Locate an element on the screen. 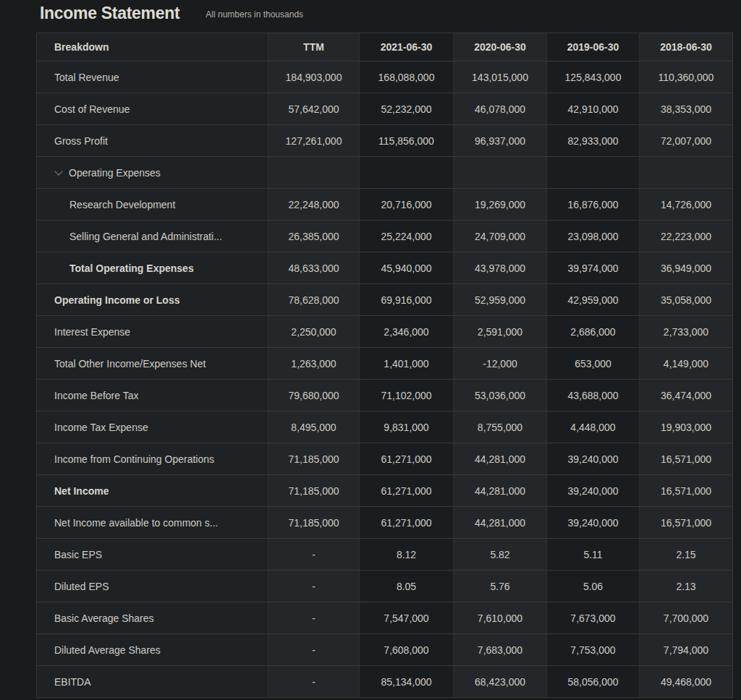 This screenshot has width=741, height=700. table-cell: 2,733,000 is located at coordinates (686, 332).